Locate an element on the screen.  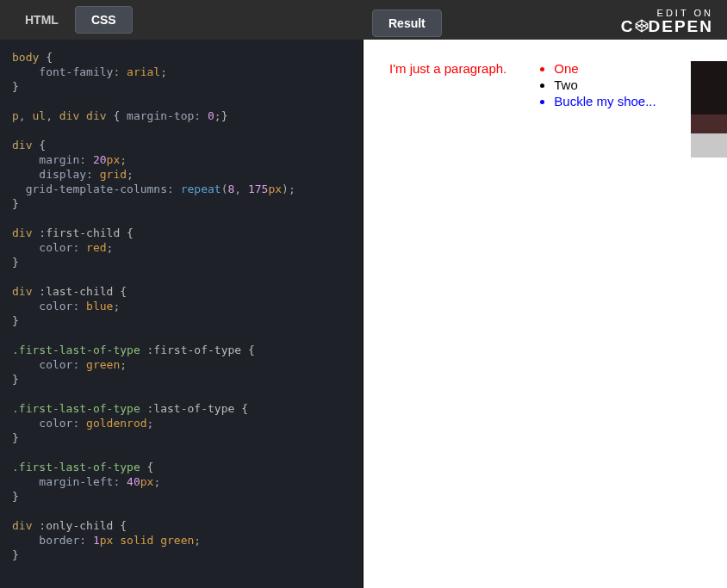
editor-tabs: HTML CSS is located at coordinates (66, 20).